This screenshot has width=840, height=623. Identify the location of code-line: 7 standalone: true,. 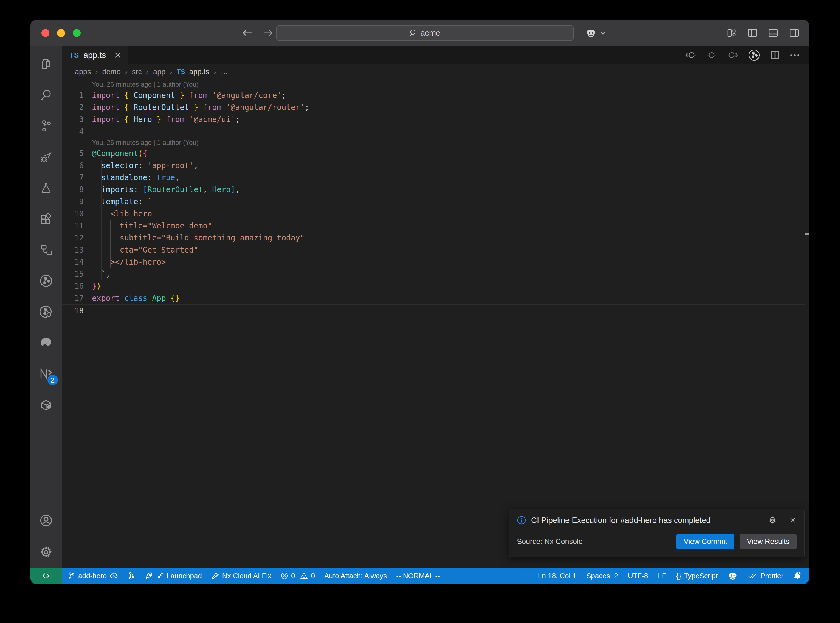
(433, 178).